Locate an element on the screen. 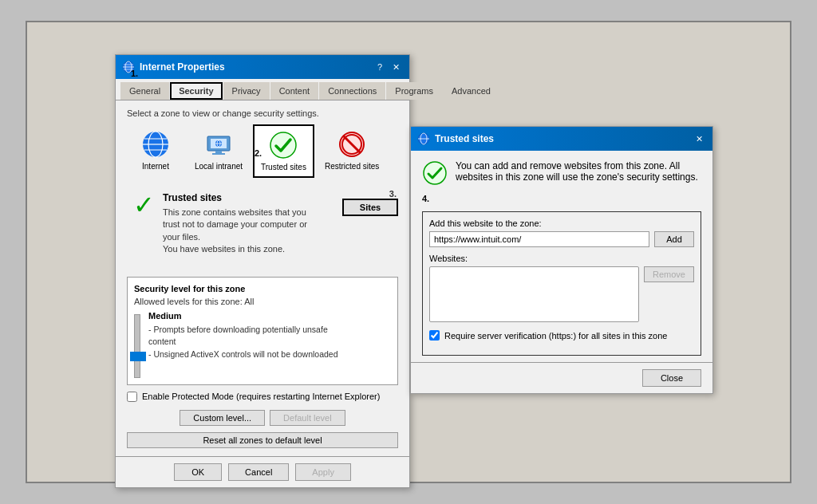 The width and height of the screenshot is (817, 504). trusted-text-block: Trusted sites This zone contains website… is located at coordinates (235, 224).